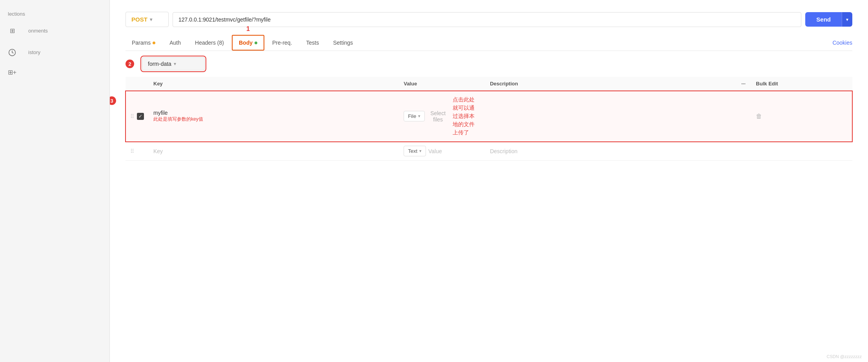 This screenshot has width=868, height=362. Describe the element at coordinates (489, 151) in the screenshot. I see `table-row: ⠿ Text ▾` at that location.